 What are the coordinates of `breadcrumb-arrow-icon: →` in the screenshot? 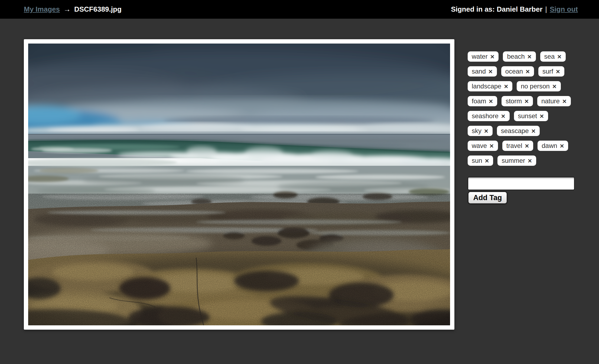 It's located at (67, 9).